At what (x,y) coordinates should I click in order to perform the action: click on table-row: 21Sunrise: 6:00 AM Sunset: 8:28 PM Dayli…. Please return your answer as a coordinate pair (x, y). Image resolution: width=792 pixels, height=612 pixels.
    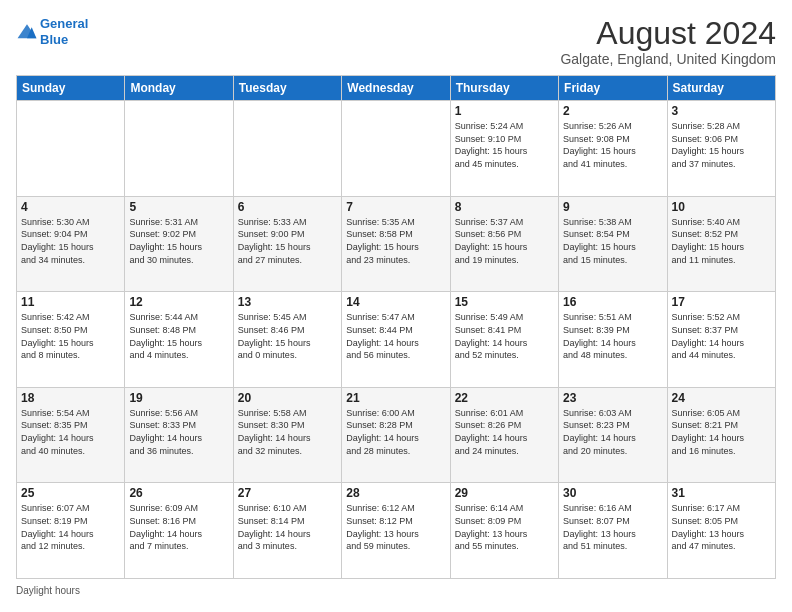
    Looking at the image, I should click on (396, 435).